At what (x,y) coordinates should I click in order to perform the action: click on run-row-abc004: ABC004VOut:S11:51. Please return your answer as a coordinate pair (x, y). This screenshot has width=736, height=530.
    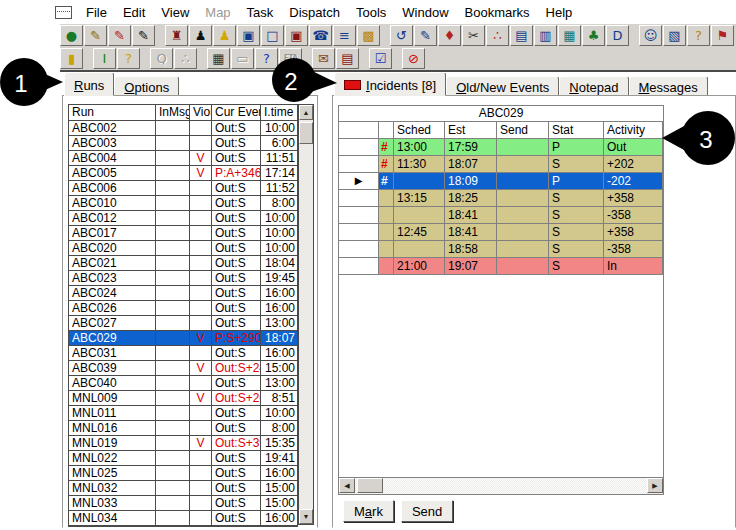
    Looking at the image, I should click on (184, 158).